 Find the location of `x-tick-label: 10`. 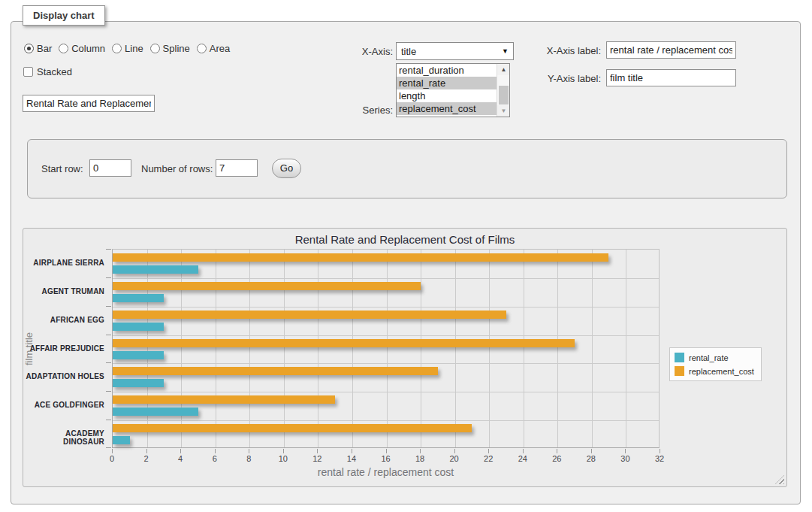

x-tick-label: 10 is located at coordinates (283, 459).